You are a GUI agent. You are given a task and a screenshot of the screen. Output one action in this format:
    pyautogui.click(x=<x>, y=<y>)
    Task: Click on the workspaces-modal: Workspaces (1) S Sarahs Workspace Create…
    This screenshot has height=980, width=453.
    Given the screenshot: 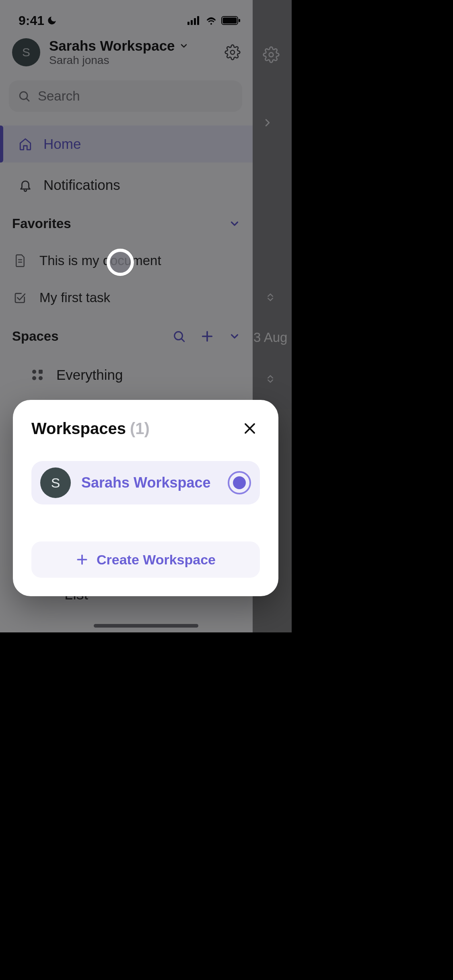 What is the action you would take?
    pyautogui.click(x=146, y=498)
    